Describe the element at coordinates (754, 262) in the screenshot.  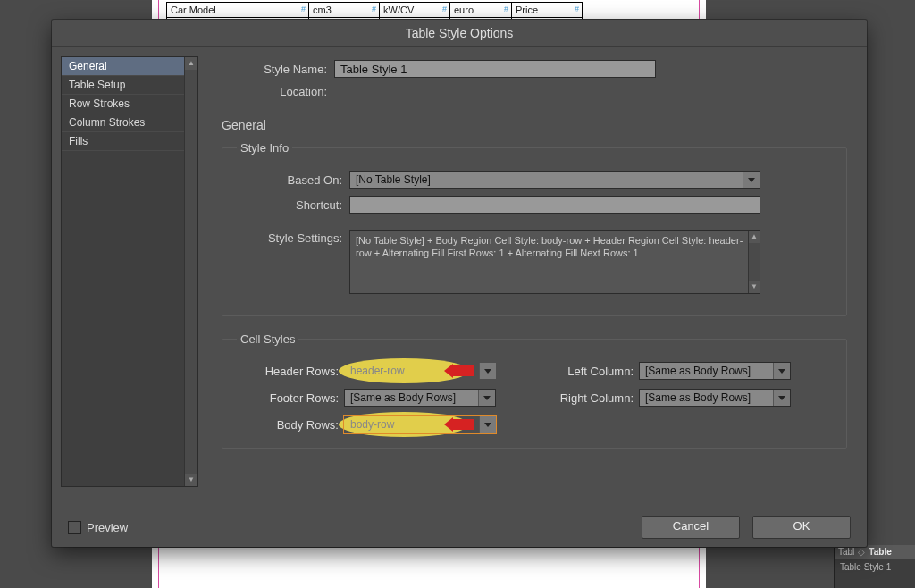
I see `textarea-scrollbar: ▲ ▼` at that location.